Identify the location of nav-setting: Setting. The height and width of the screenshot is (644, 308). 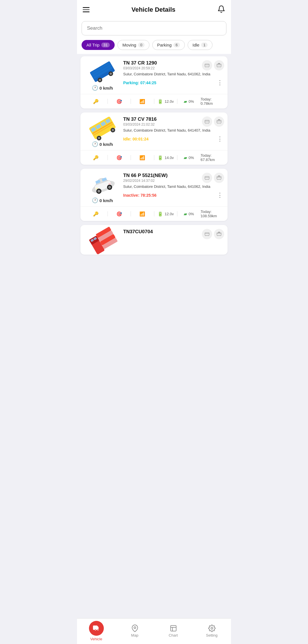
(212, 631).